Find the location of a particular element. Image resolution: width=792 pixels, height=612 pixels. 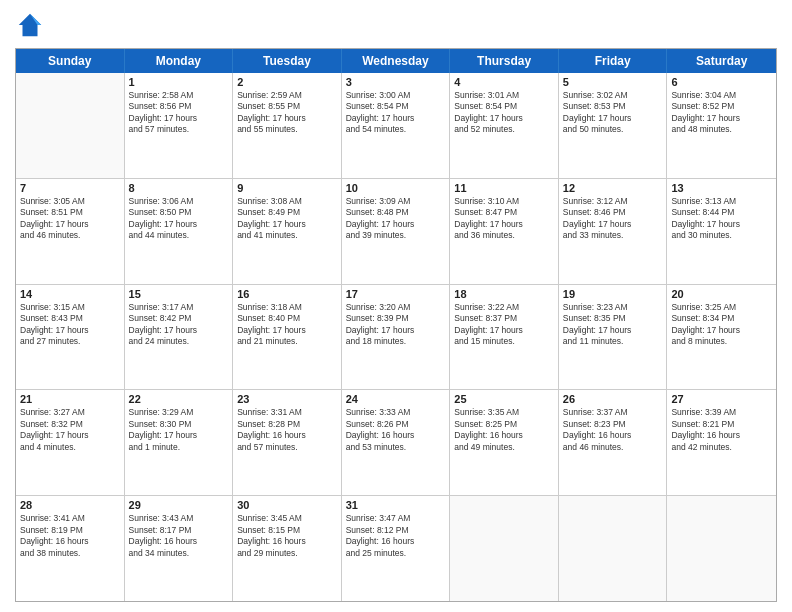

day-cell-6: 6Sunrise: 3:04 AMSunset: 8:52 PMDaylight… is located at coordinates (722, 126).